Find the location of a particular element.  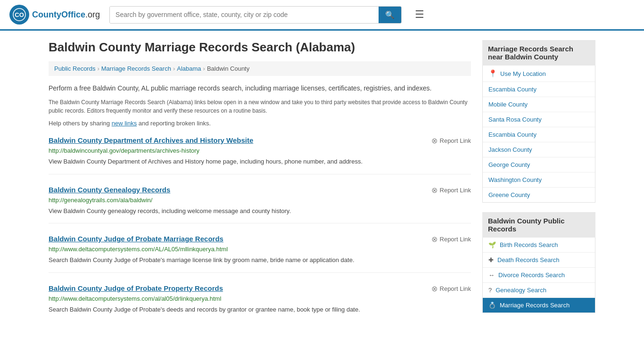

nearby-george: George County is located at coordinates (539, 165).